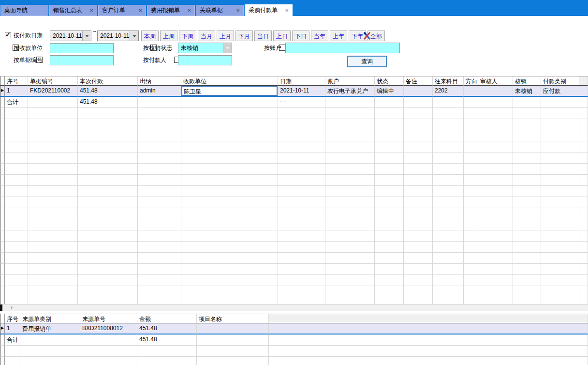  Describe the element at coordinates (560, 81) in the screenshot. I see `header-cell: 付款类别` at that location.